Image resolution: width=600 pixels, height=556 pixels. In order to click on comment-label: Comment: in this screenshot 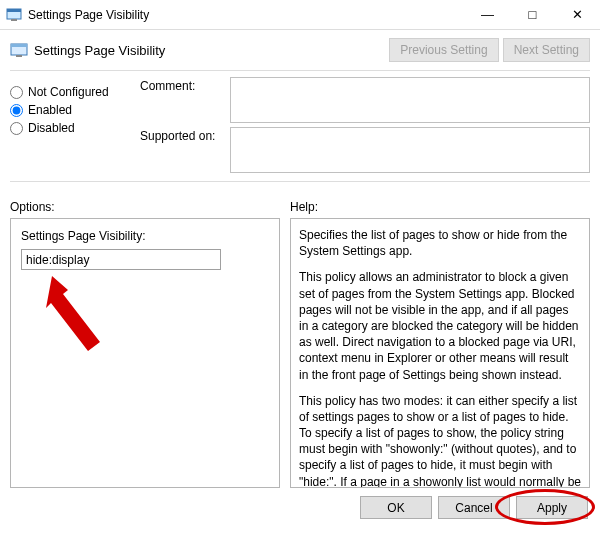, I will do `click(185, 85)`.